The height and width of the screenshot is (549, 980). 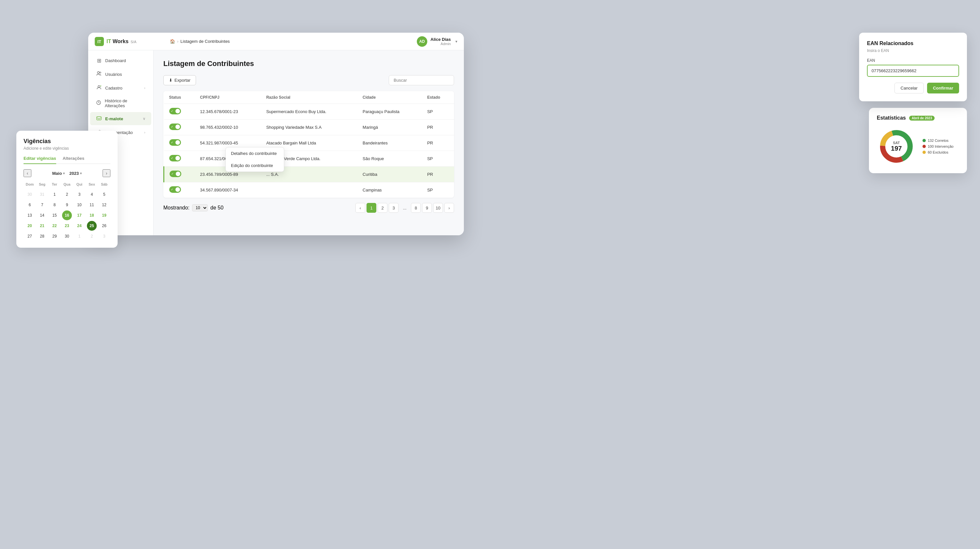 I want to click on cal-day-4-5: 2, so click(x=92, y=236).